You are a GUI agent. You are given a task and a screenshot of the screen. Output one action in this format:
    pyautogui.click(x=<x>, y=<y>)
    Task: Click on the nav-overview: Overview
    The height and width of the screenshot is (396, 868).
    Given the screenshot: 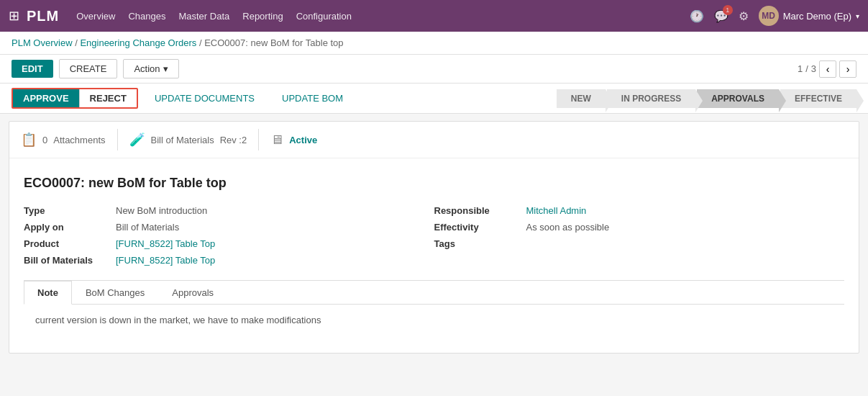 What is the action you would take?
    pyautogui.click(x=96, y=16)
    